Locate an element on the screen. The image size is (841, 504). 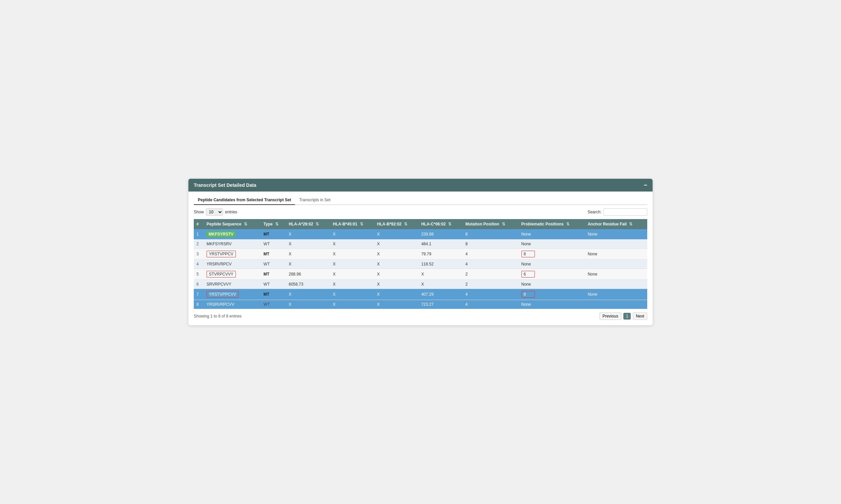
pagination: Previous 1 Next is located at coordinates (623, 316).